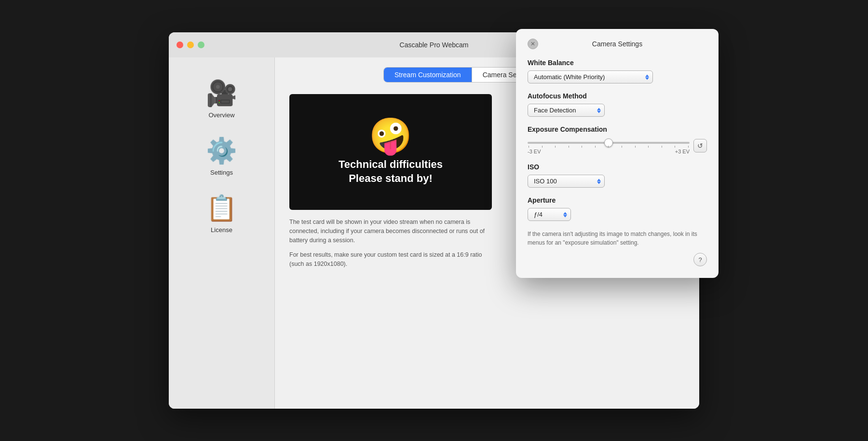 This screenshot has height=441, width=868. What do you see at coordinates (222, 173) in the screenshot?
I see `sidebar-item-settings-label: Settings` at bounding box center [222, 173].